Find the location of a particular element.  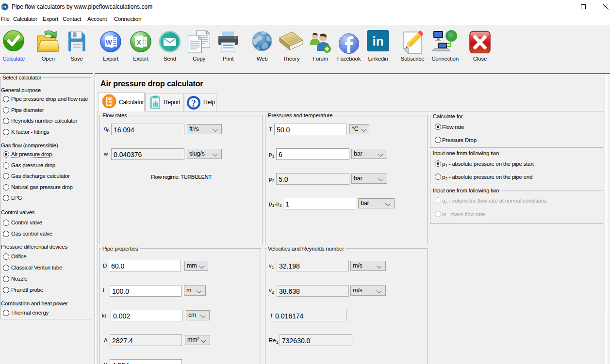

svg-text: W is located at coordinates (109, 43).